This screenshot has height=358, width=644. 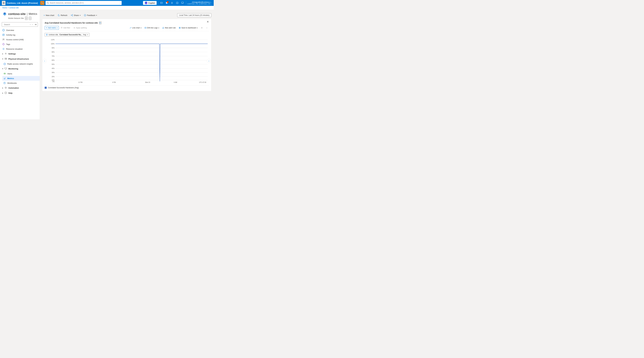 I want to click on sidebar-item-settings: ▸ Settings, so click(x=20, y=54).